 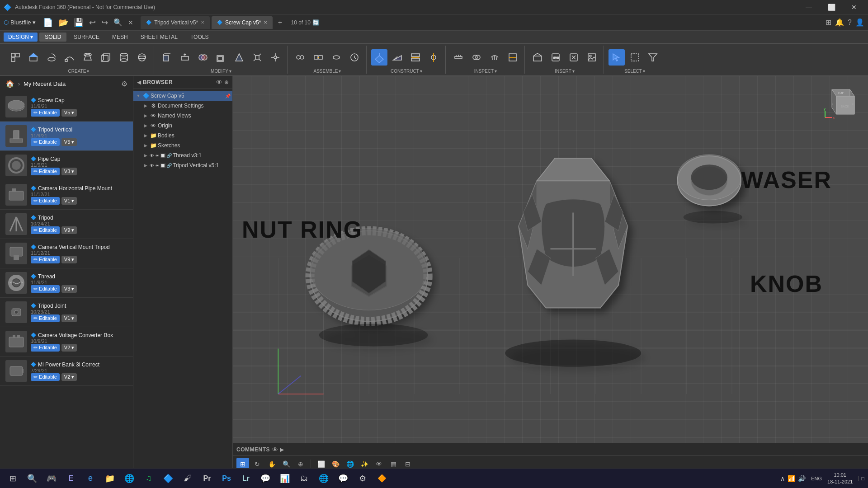 I want to click on construct-group-label: CONSTRUCT▾, so click(x=406, y=71).